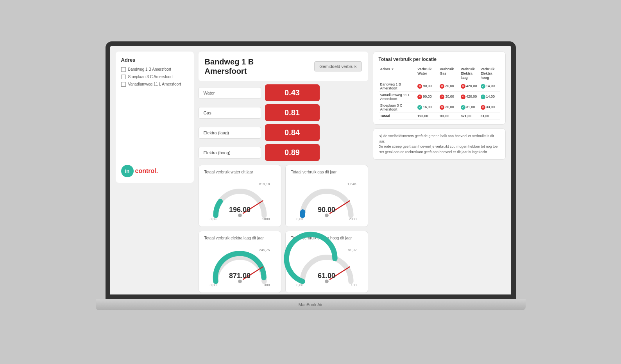 This screenshot has width=621, height=364. I want to click on metric-label: Elektra (laag), so click(230, 133).